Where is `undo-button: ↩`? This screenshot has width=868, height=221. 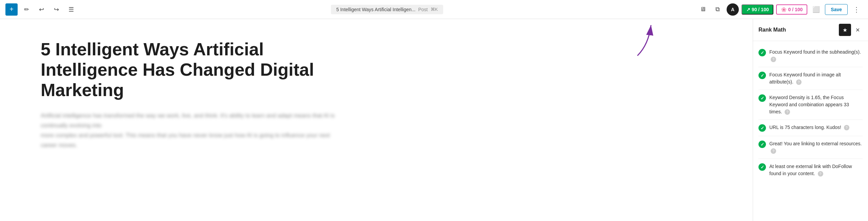
undo-button: ↩ is located at coordinates (41, 10).